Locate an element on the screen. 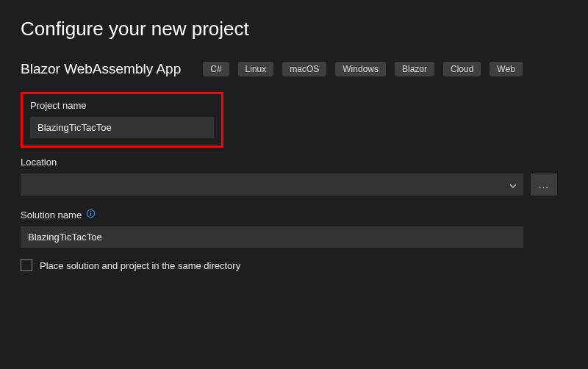  info-icon is located at coordinates (91, 215).